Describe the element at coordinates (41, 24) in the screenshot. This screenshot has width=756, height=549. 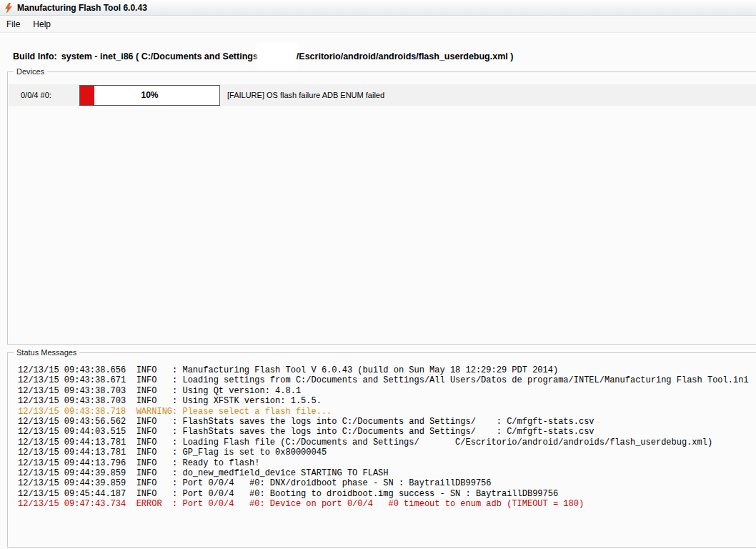
I see `menu-help: Help` at that location.